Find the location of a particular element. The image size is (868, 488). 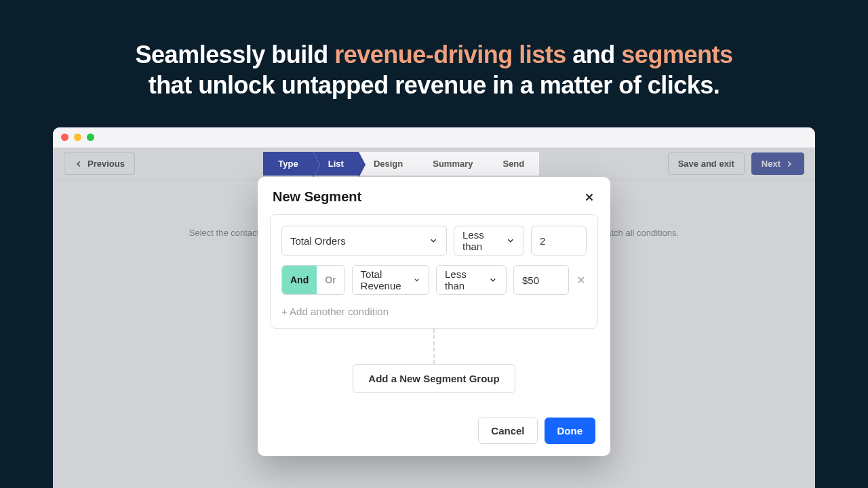

close-icon is located at coordinates (589, 197).